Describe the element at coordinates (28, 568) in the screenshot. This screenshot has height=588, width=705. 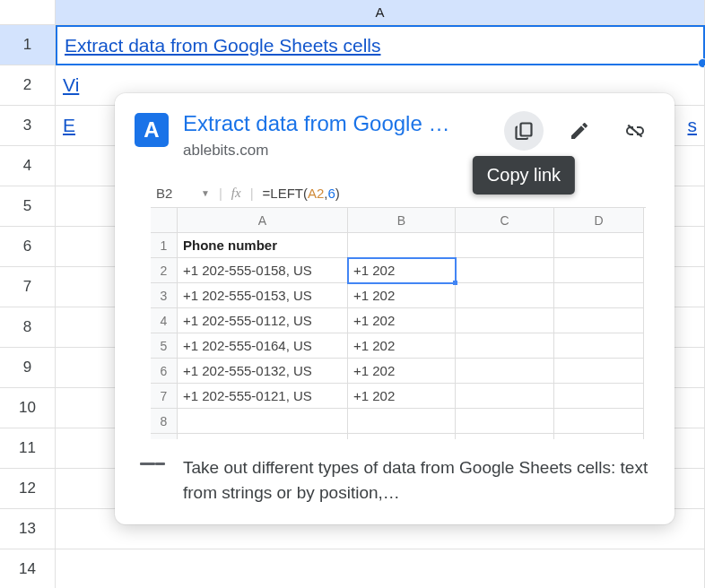
I see `row-header: 14` at that location.